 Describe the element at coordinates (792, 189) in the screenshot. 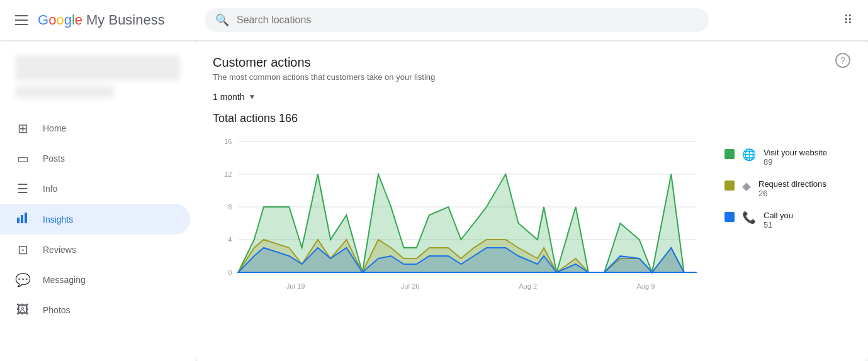

I see `legend-text-directions: Request directions 26` at that location.